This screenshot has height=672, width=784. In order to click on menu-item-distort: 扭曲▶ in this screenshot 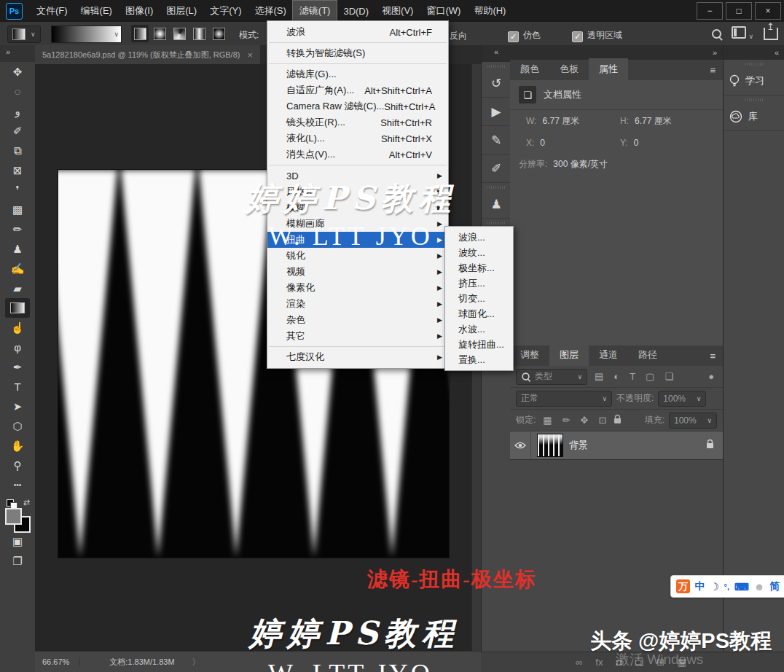, I will do `click(358, 240)`.